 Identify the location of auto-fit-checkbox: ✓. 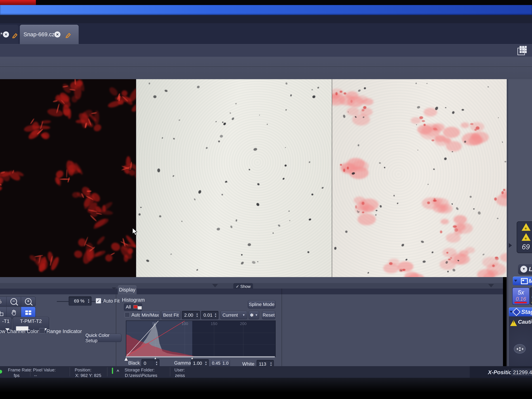
(98, 301).